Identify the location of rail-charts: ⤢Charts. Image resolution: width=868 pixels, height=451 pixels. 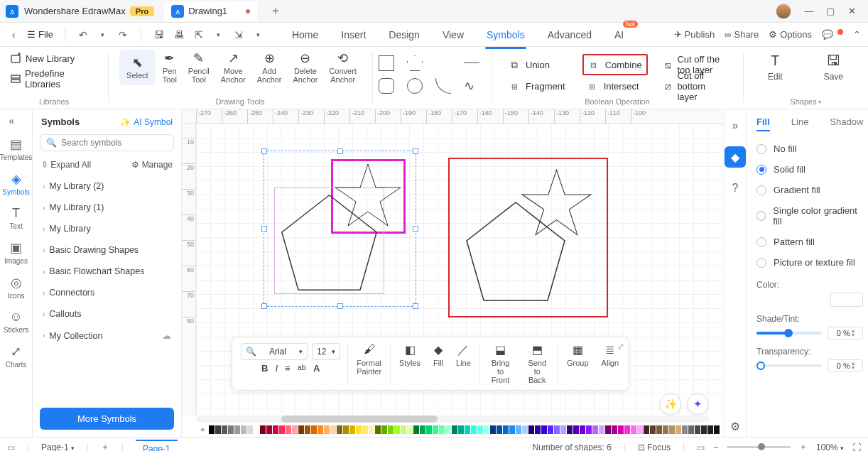
(16, 357).